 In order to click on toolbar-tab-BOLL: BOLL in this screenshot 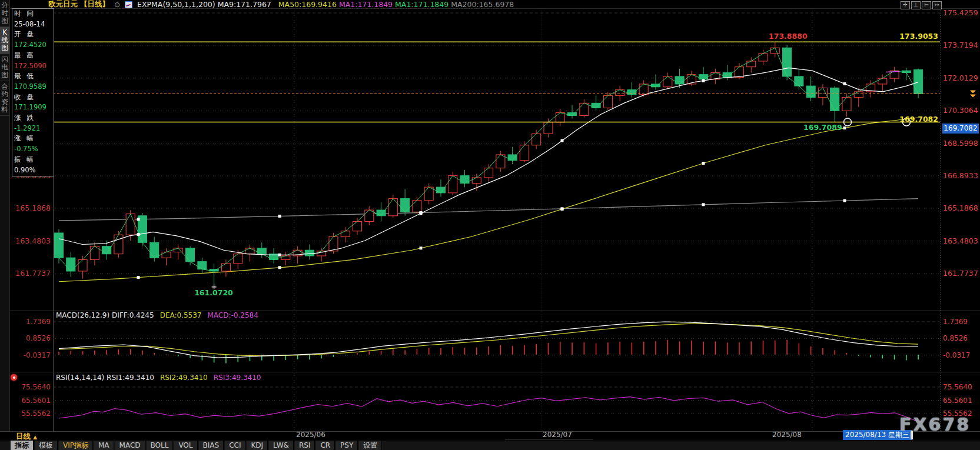, I will do `click(160, 445)`.